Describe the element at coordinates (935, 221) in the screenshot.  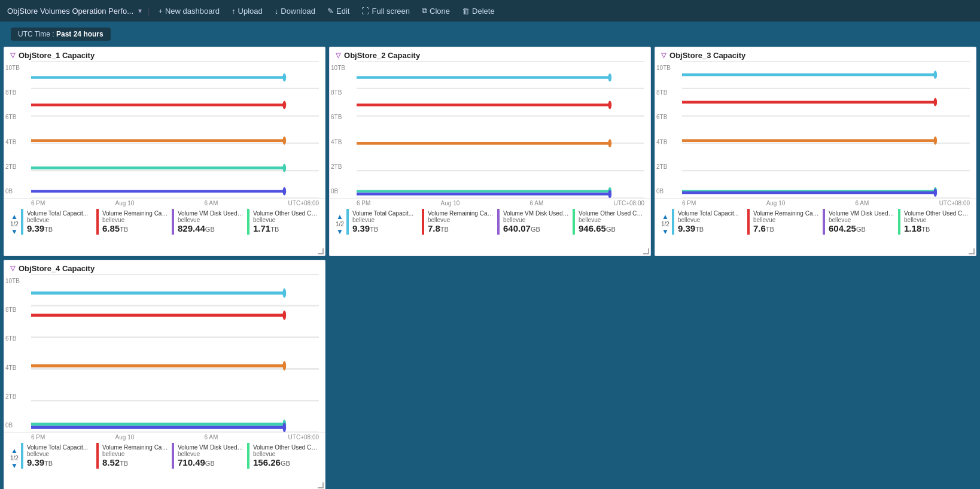
I see `legend-item: Volume Other Used Ca... bellevue 1.18TB` at that location.